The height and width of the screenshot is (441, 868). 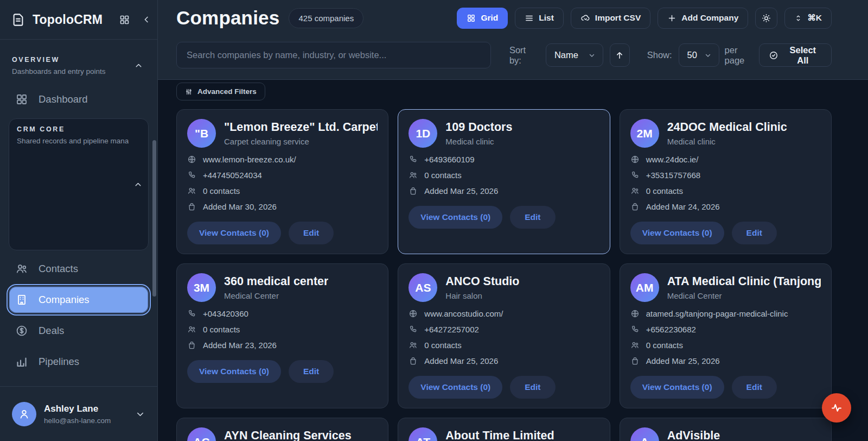 What do you see at coordinates (22, 362) in the screenshot?
I see `chart-icon` at bounding box center [22, 362].